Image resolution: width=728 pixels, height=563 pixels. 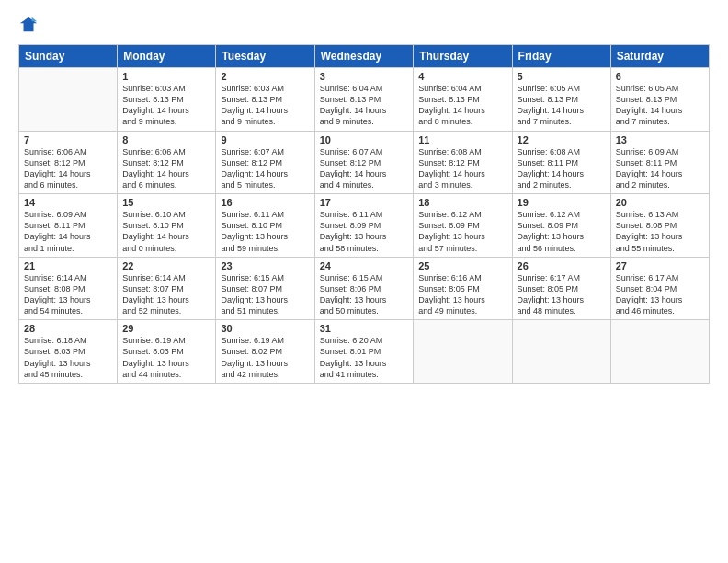 I want to click on day-number: 17, so click(x=364, y=202).